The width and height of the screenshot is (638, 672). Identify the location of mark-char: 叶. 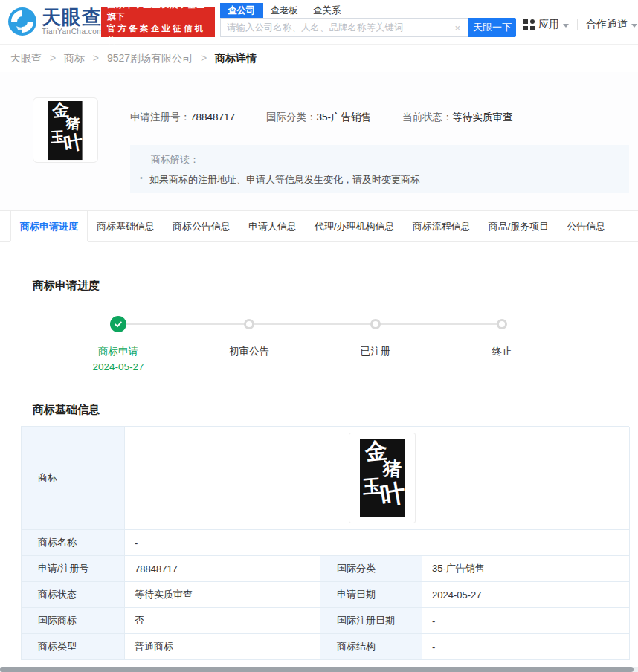
(73, 143).